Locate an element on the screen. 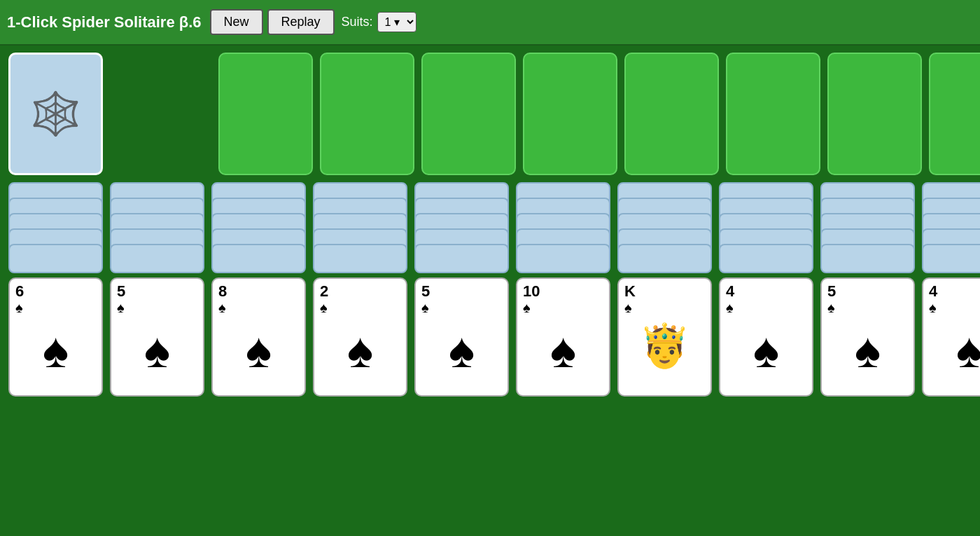 This screenshot has height=536, width=980. replay-button: Replay is located at coordinates (301, 22).